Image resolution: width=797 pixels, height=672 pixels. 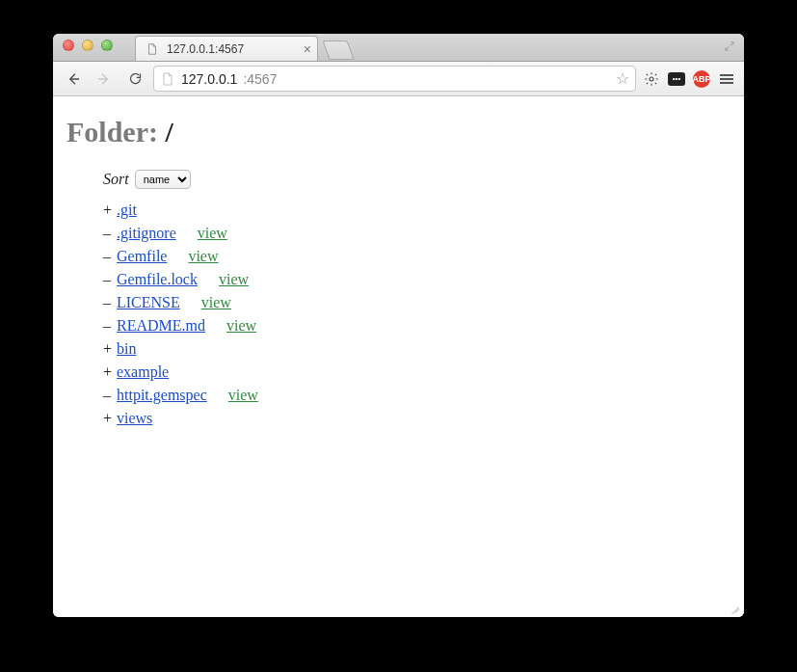 What do you see at coordinates (399, 132) in the screenshot?
I see `page-title: Folder: /` at bounding box center [399, 132].